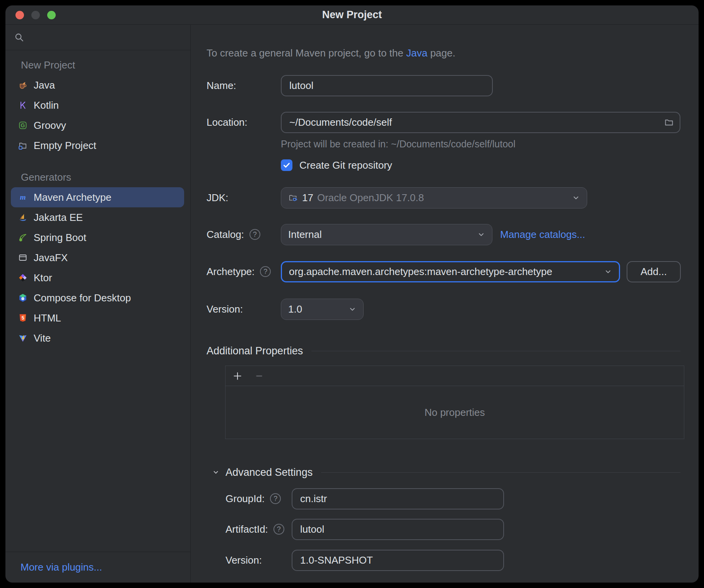 The height and width of the screenshot is (588, 704). What do you see at coordinates (337, 165) in the screenshot?
I see `git-row: Create Git repository` at bounding box center [337, 165].